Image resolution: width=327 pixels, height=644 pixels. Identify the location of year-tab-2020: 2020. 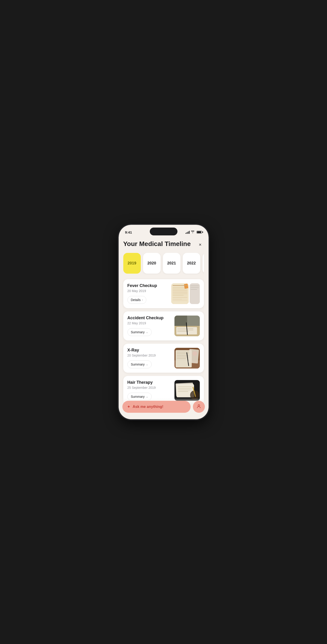
(152, 264).